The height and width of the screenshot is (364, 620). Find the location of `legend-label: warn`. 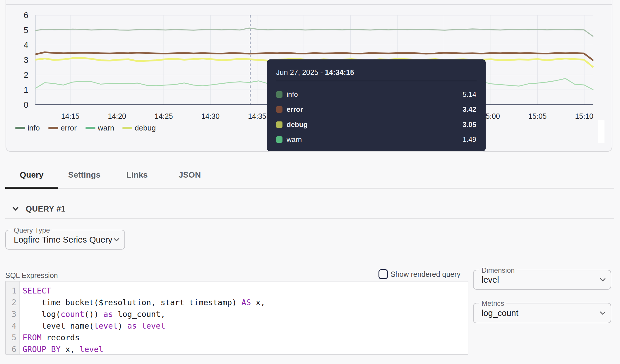

legend-label: warn is located at coordinates (106, 128).